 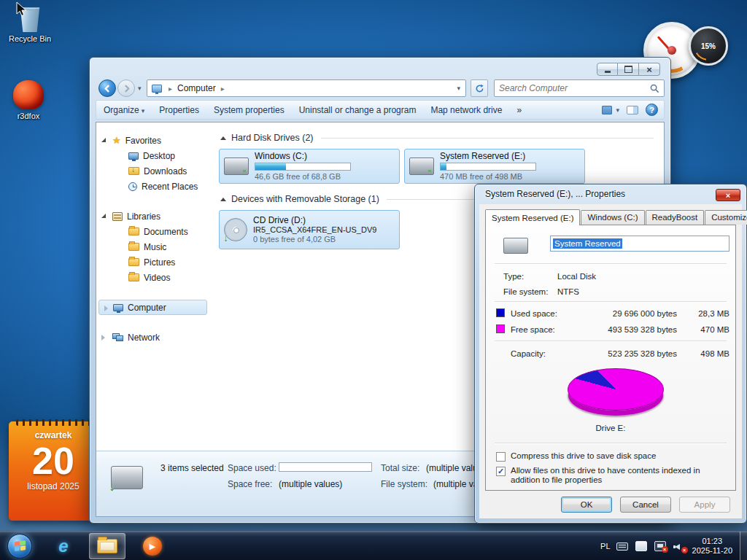 I want to click on compress-drive-option: Compress this drive to save disk space, so click(x=612, y=456).